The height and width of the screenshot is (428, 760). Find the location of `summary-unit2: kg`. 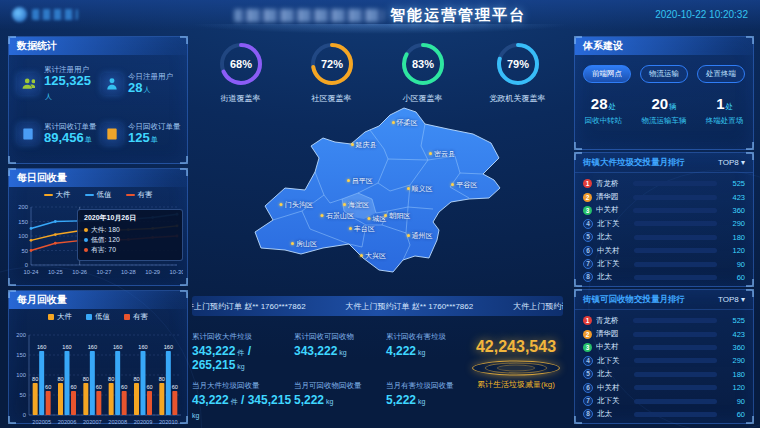

summary-unit2: kg is located at coordinates (240, 366).